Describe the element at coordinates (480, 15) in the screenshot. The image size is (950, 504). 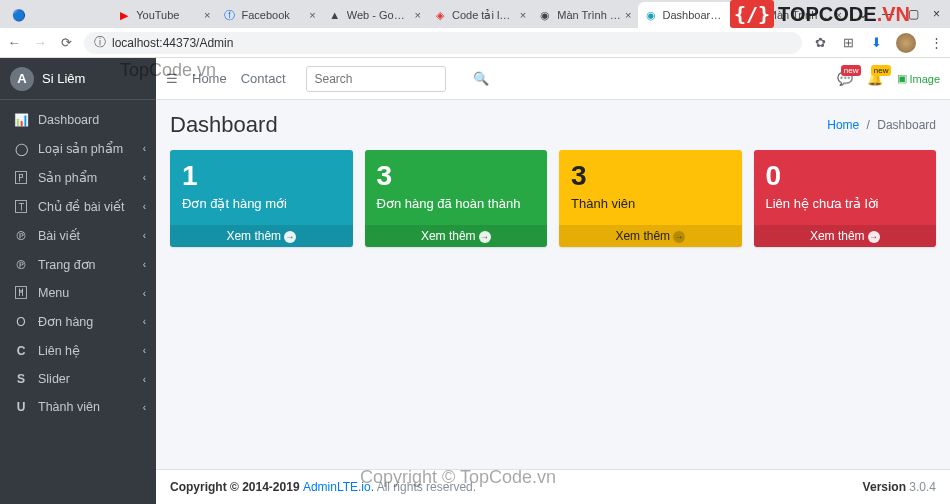
I see `browser-tab: ◈Code tải lên của tôi×` at that location.